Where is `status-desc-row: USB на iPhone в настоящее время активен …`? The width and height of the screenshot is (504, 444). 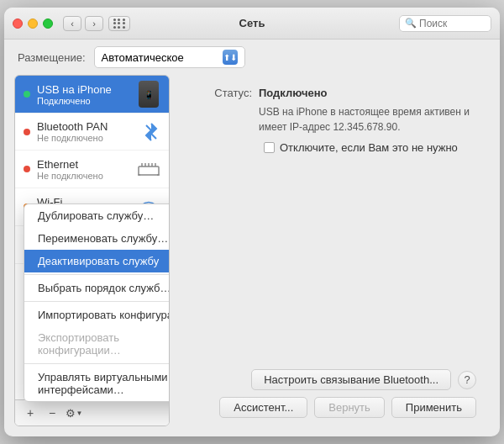 status-desc-row: USB на iPhone в настоящее время активен … is located at coordinates (334, 119).